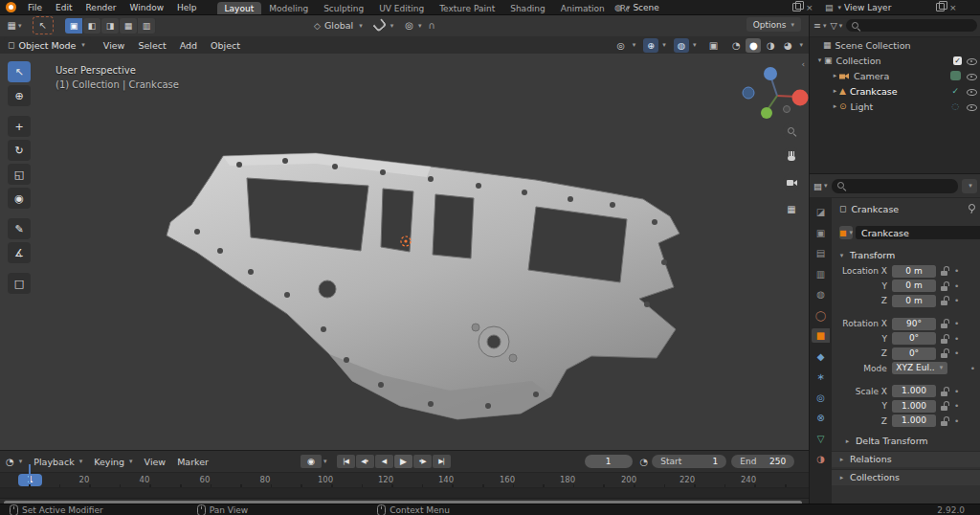  I want to click on zoom-button, so click(791, 131).